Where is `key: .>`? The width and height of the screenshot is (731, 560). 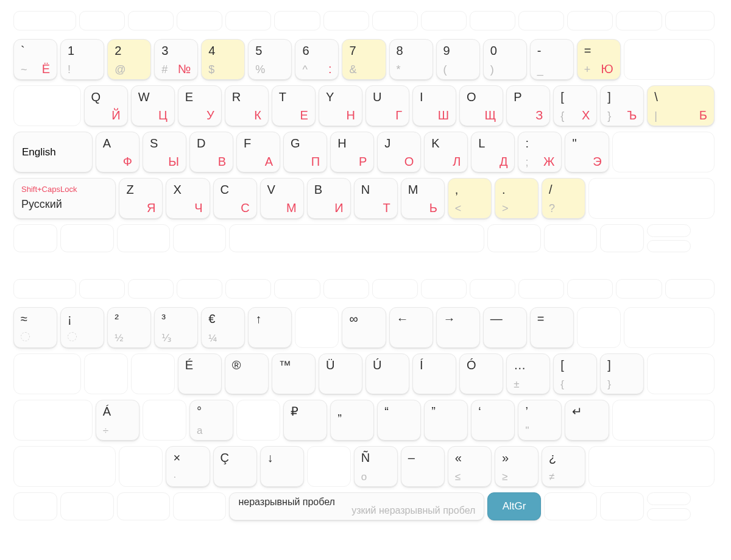
key: .> is located at coordinates (517, 199).